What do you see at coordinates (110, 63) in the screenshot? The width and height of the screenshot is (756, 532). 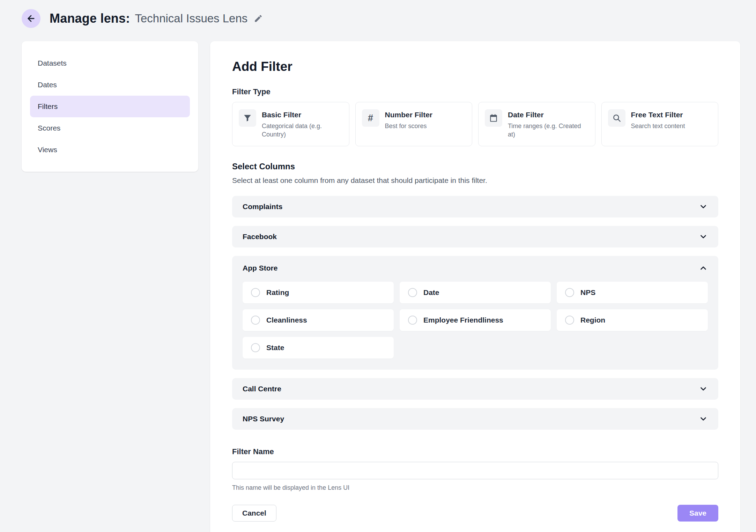 I see `sidebar-item-datasets: Datasets` at bounding box center [110, 63].